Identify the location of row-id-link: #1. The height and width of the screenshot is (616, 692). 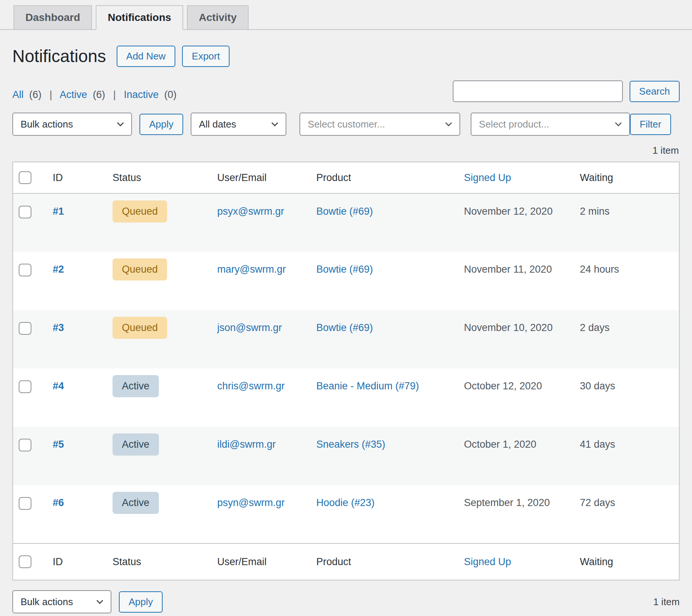
(58, 211).